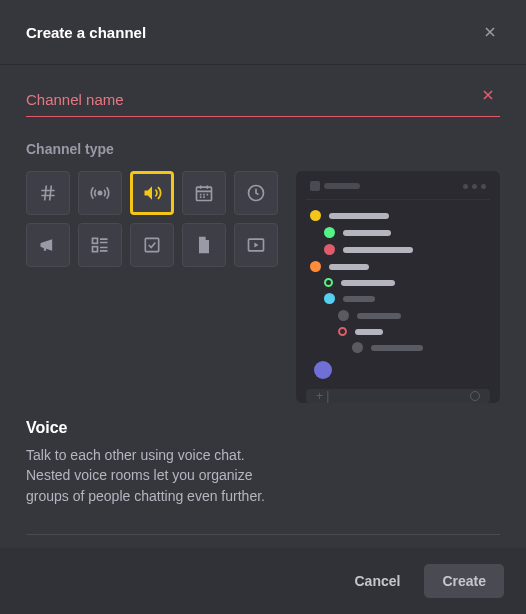  What do you see at coordinates (152, 245) in the screenshot?
I see `type-checklist` at bounding box center [152, 245].